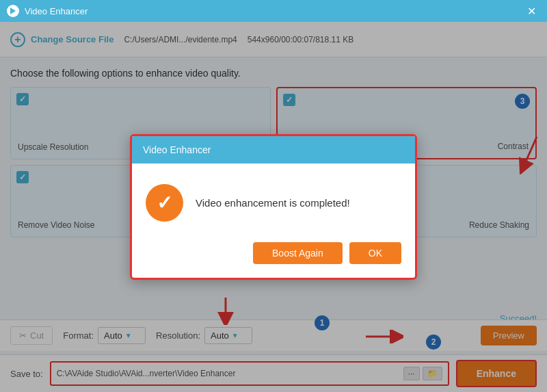  Describe the element at coordinates (13, 11) in the screenshot. I see `app-icon` at that location.